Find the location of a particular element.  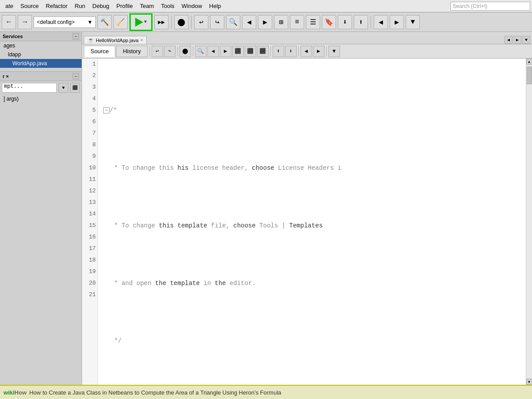

separator2 is located at coordinates (192, 22).